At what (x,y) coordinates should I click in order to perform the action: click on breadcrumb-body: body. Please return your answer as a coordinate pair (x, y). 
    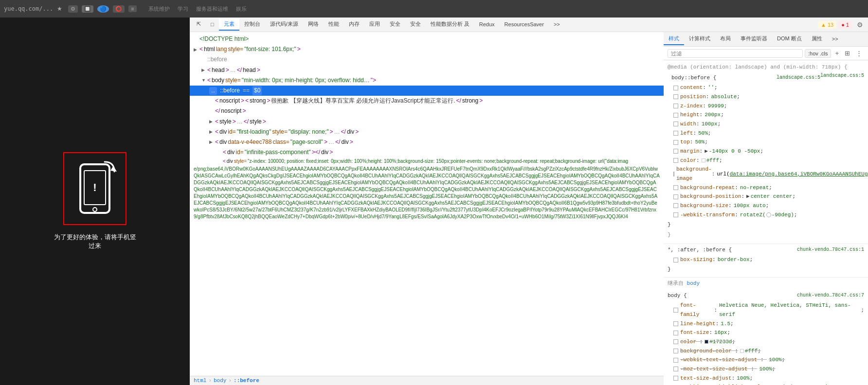
    Looking at the image, I should click on (220, 381).